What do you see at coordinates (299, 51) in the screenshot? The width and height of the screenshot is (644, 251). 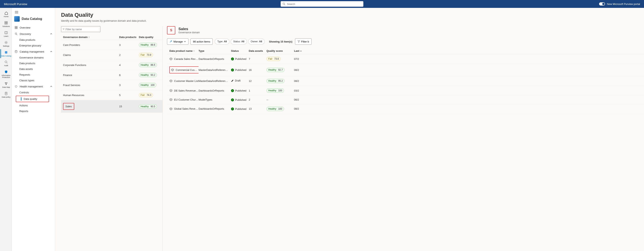 I see `col-last: Last` at bounding box center [299, 51].